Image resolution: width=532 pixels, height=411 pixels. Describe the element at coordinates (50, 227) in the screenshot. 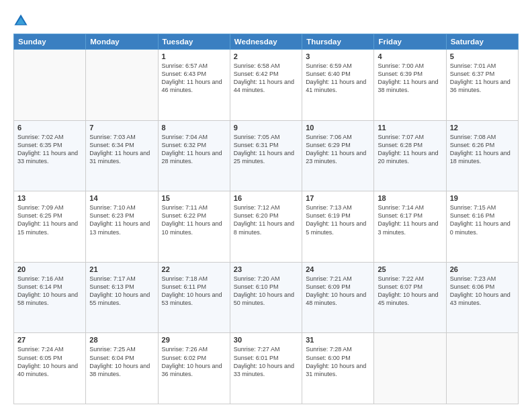

I see `calendar-cell: 13Sunrise: 7:09 AM Sunset: 6:25 PM Dayli…` at that location.